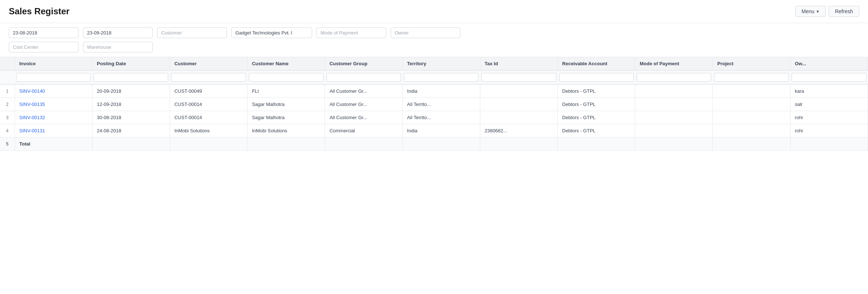  Describe the element at coordinates (7, 118) in the screenshot. I see `row-num: 3` at that location.